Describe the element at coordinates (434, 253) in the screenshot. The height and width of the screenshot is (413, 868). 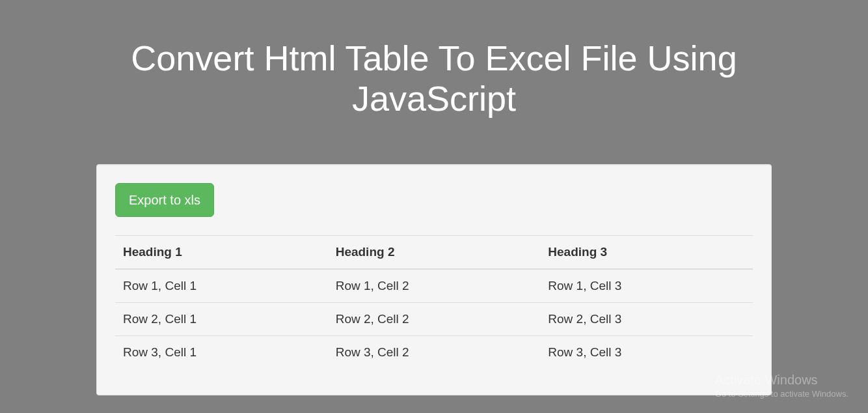
I see `table-header-row: Heading 1 Heading 2 Heading 3` at that location.